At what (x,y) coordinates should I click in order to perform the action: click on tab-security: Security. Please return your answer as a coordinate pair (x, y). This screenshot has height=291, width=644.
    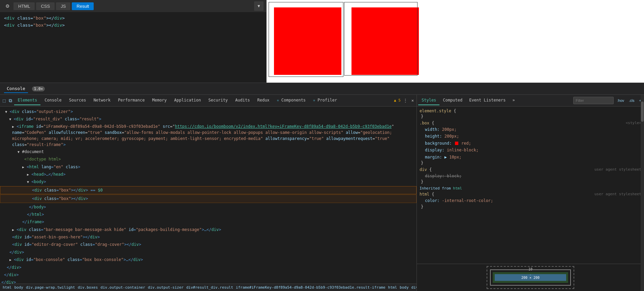
    Looking at the image, I should click on (218, 100).